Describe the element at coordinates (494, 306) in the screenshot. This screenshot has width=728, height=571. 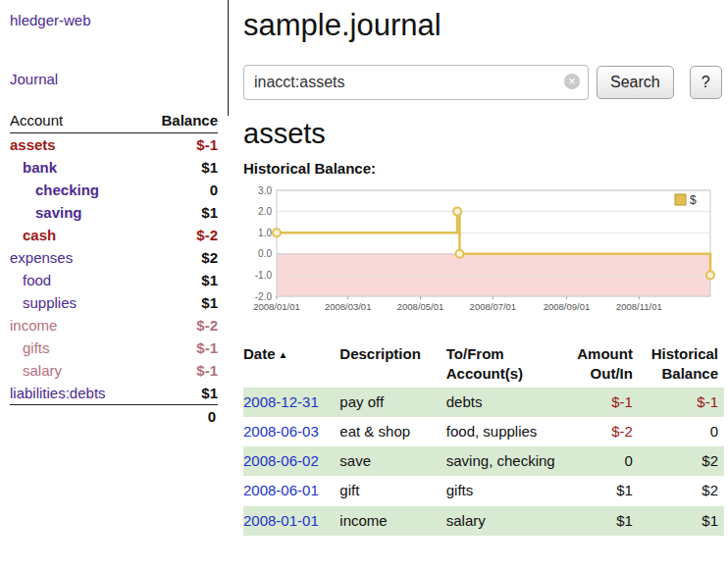
I see `svg-text: 2008/07/01` at that location.